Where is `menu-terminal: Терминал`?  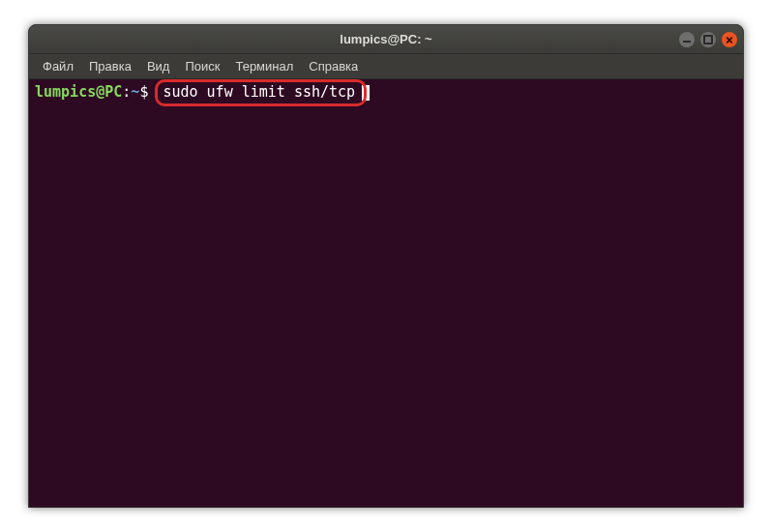 menu-terminal: Терминал is located at coordinates (264, 66).